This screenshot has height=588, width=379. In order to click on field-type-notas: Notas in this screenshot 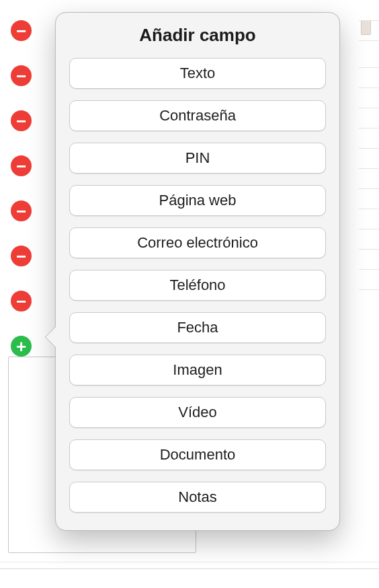, I will do `click(198, 497)`.